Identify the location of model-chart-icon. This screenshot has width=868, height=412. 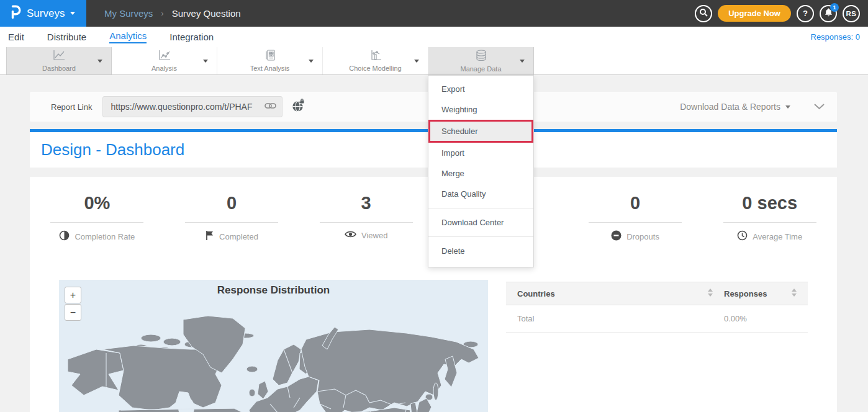
(376, 56).